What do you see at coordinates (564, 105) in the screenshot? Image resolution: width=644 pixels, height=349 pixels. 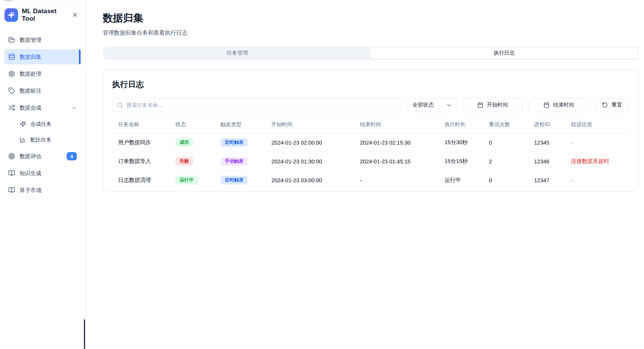 I see `end-time-label: 结束时间` at bounding box center [564, 105].